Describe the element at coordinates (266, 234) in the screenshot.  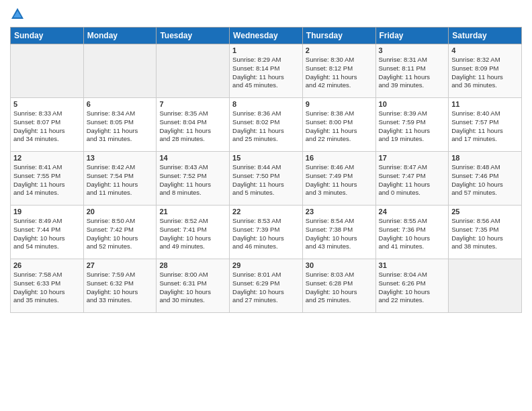
I see `day-info: Sunrise: 8:53 AM Sunset: 7:39 PM Dayligh…` at that location.